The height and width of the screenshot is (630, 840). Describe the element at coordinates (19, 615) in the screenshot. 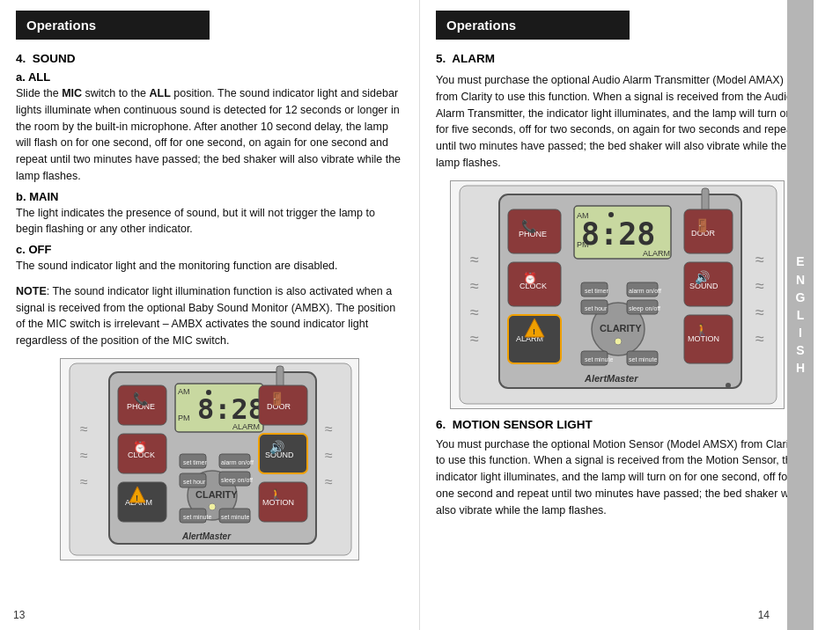

I see `page-number-left: 13` at that location.